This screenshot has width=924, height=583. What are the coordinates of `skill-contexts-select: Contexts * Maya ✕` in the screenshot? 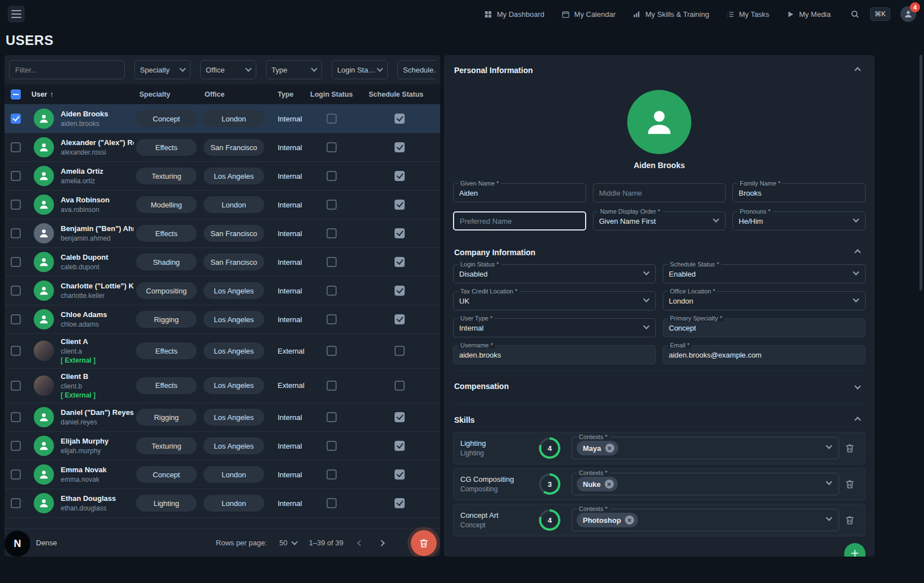 It's located at (705, 448).